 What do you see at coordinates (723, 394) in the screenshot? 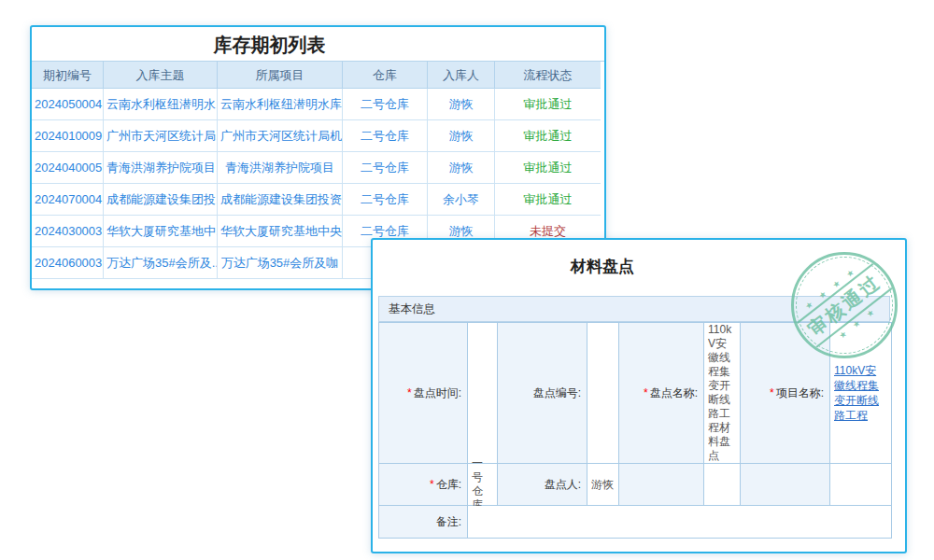
I see `check-name-value: 110kV安徽线程集变开断线路工程材料盘点` at bounding box center [723, 394].